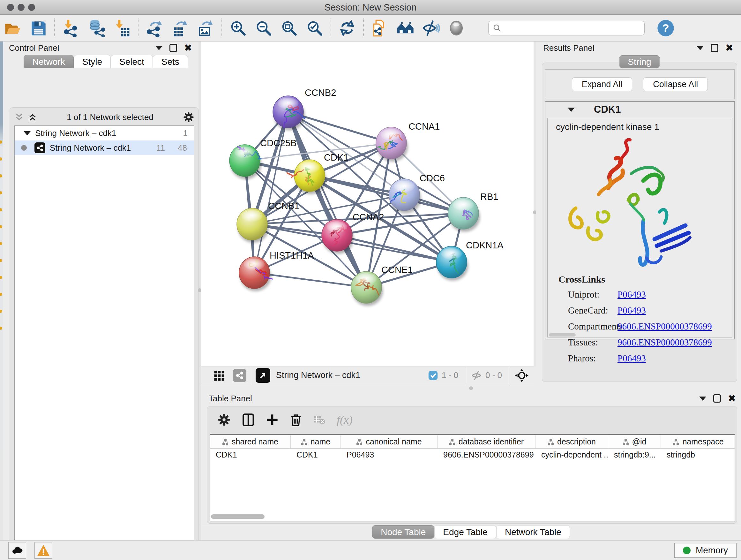 The width and height of the screenshot is (741, 560). Describe the element at coordinates (263, 375) in the screenshot. I see `open-in-window-button` at that location.